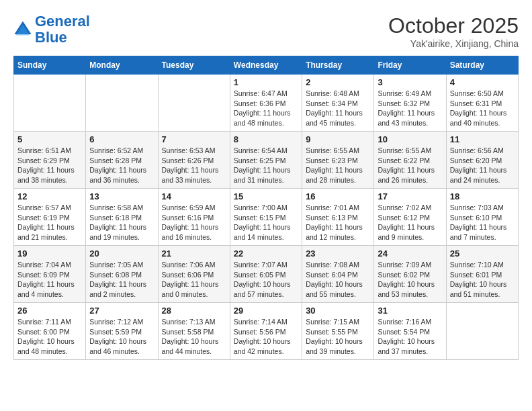  What do you see at coordinates (266, 332) in the screenshot?
I see `week-row-5: 26Sunrise: 7:11 AM Sunset: 6:00 PM Dayli…` at bounding box center [266, 332].